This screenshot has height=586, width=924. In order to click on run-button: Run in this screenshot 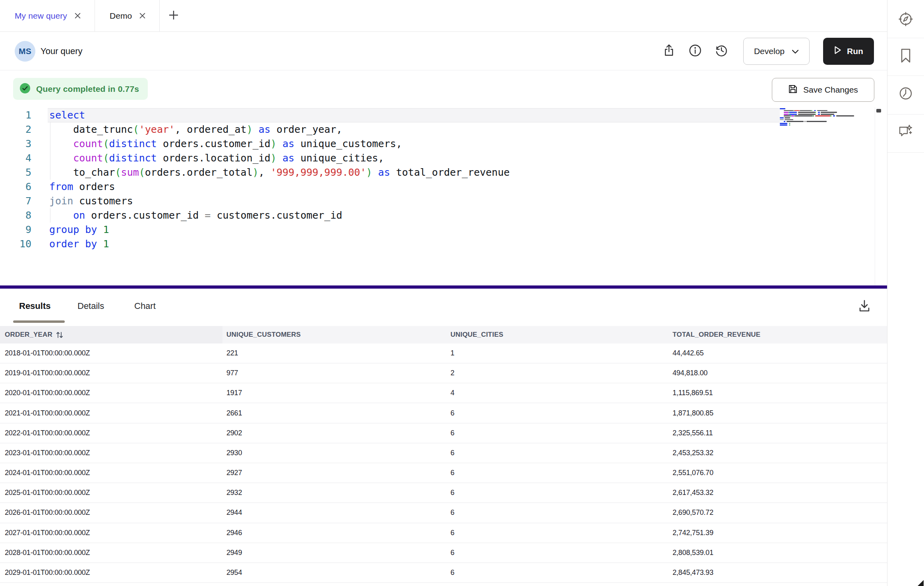, I will do `click(849, 51)`.